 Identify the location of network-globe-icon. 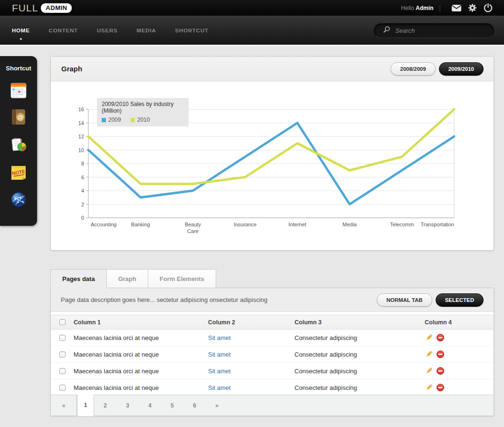
(19, 200).